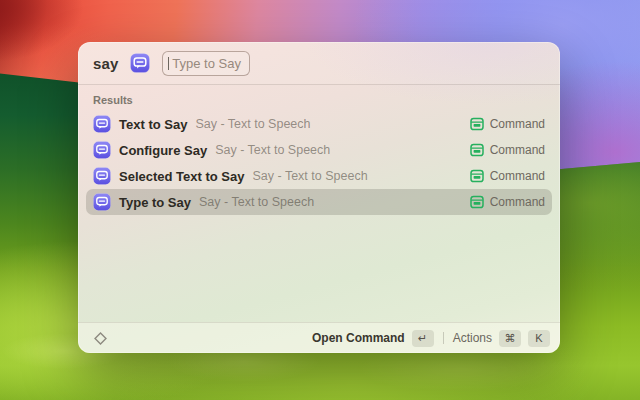  What do you see at coordinates (155, 202) in the screenshot?
I see `result-title: Type to Say` at bounding box center [155, 202].